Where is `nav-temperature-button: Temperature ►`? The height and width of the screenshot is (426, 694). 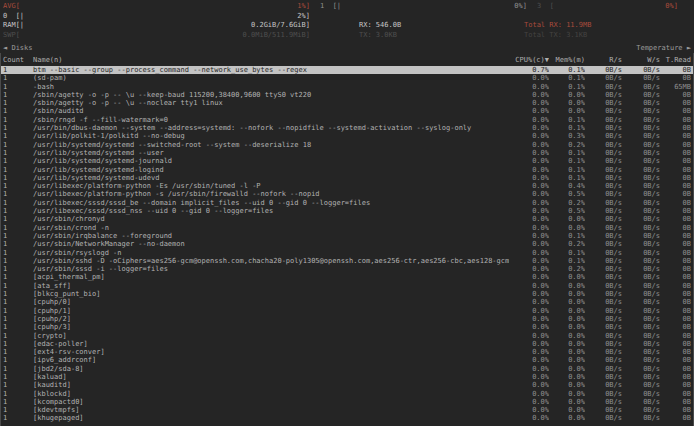 nav-temperature-button: Temperature ► is located at coordinates (664, 48).